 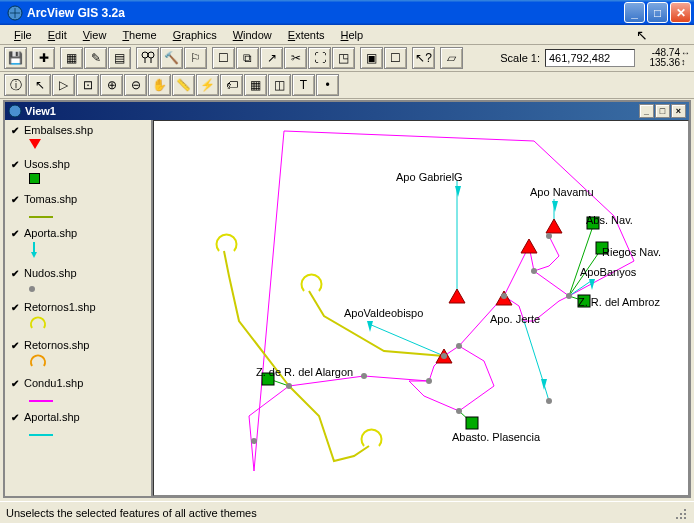 I want to click on menu-window: Window, so click(x=252, y=35).